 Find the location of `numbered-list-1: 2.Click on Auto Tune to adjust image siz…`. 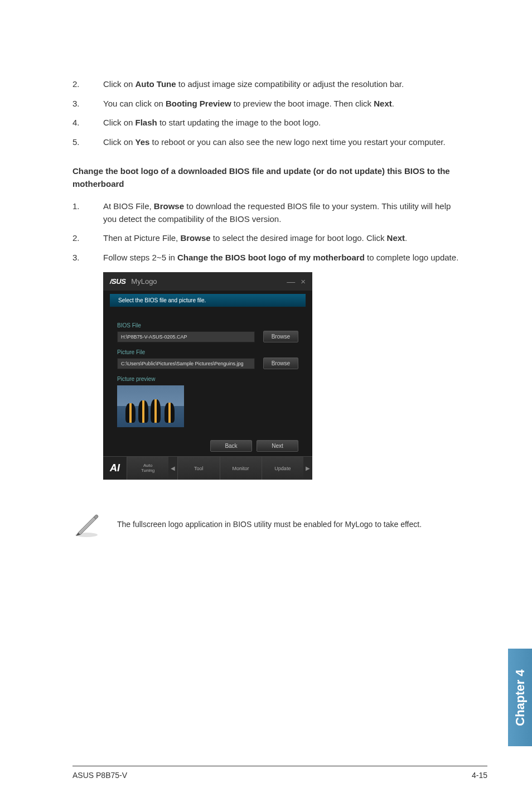

numbered-list-1: 2.Click on Auto Tune to adjust image siz… is located at coordinates (269, 113).